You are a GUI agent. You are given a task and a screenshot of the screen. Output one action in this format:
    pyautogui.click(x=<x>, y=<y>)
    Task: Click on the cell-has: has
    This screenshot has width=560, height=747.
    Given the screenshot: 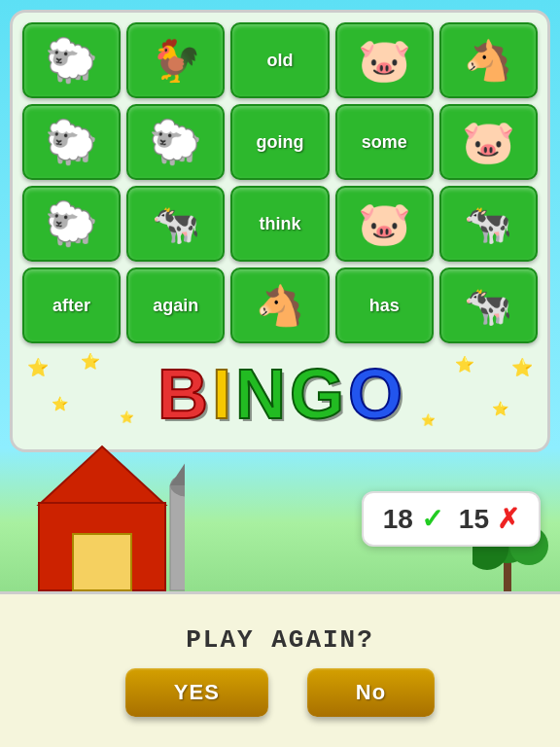 What is the action you would take?
    pyautogui.click(x=385, y=305)
    